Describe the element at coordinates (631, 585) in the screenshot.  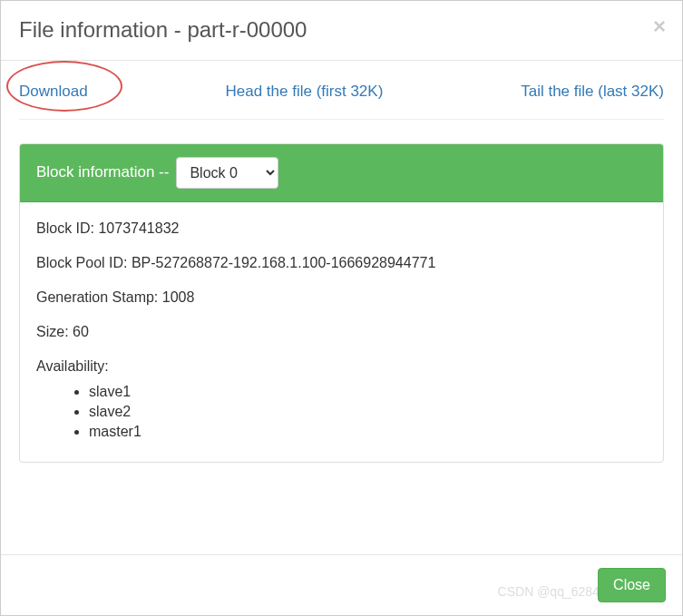
I see `close-button: Close` at that location.